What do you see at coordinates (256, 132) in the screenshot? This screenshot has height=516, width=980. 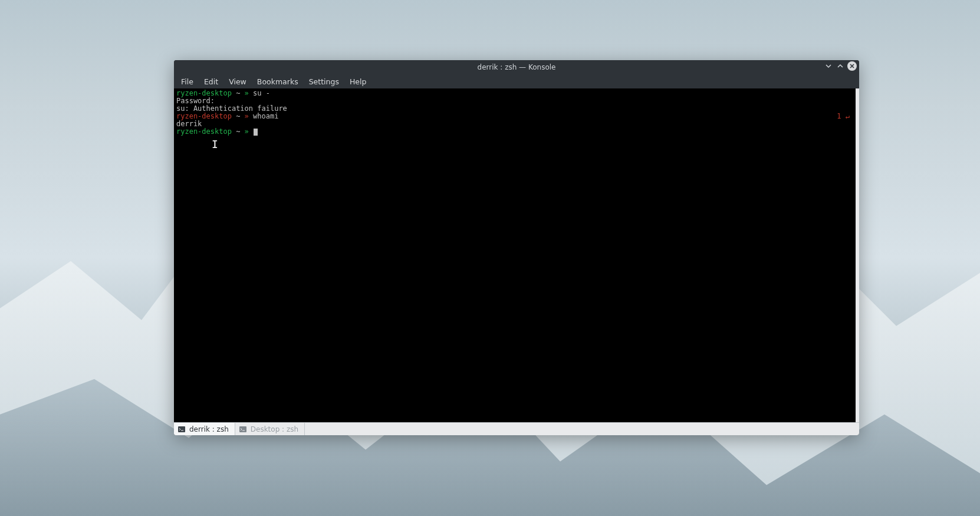 I see `terminal-cursor` at bounding box center [256, 132].